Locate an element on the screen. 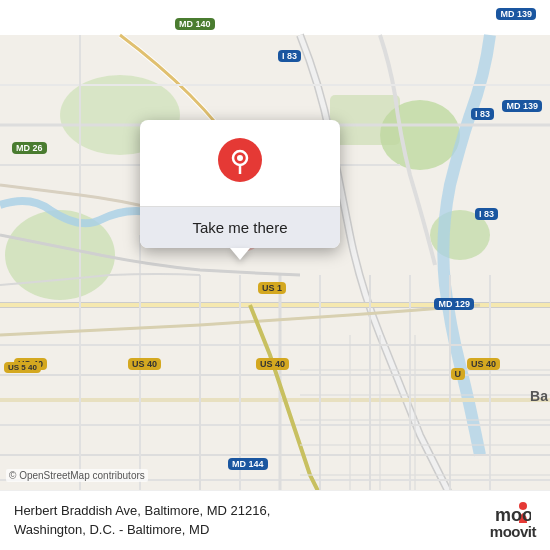  badge-u: U is located at coordinates (458, 374).